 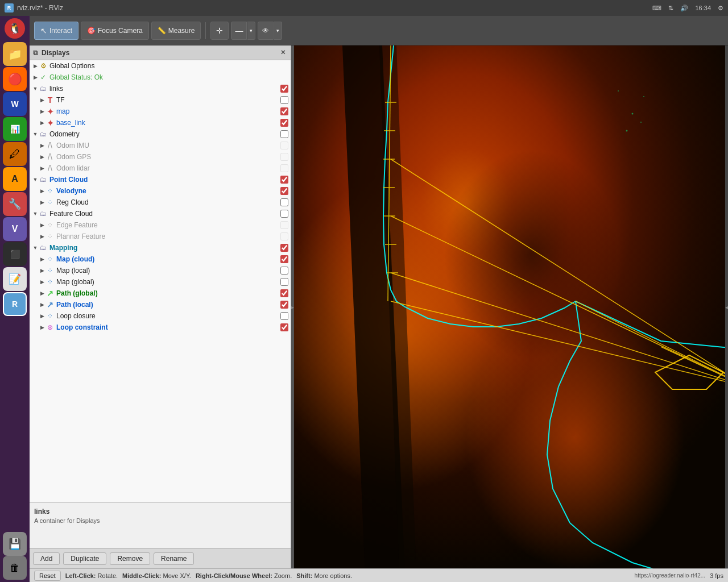 I want to click on odom-gps-checkbox, so click(x=284, y=157).